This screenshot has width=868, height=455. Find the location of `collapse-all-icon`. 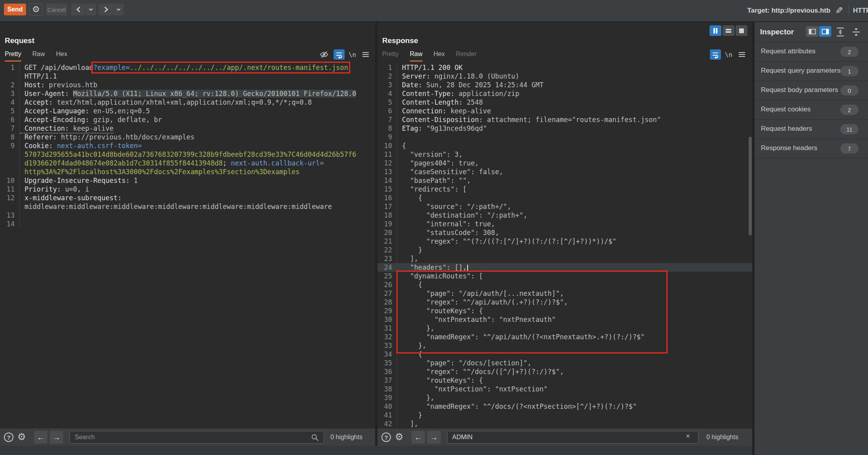

collapse-all-icon is located at coordinates (856, 32).